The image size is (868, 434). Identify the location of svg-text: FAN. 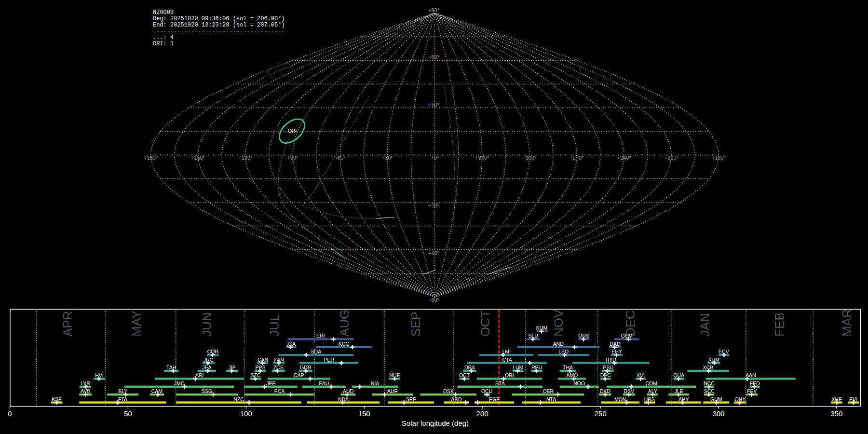
(279, 360).